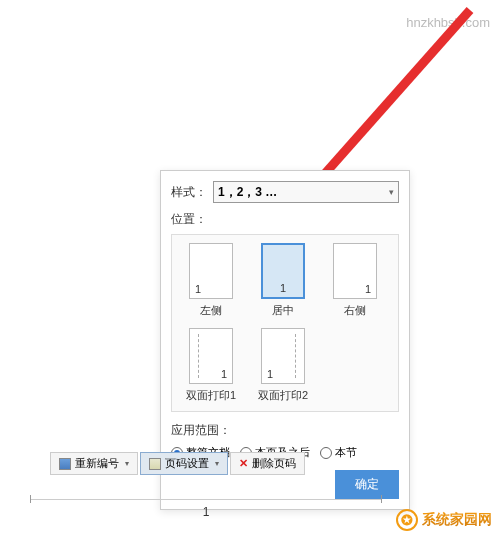 Image resolution: width=500 pixels, height=539 pixels. What do you see at coordinates (248, 192) in the screenshot?
I see `style-value: 1，2，3 …` at bounding box center [248, 192].